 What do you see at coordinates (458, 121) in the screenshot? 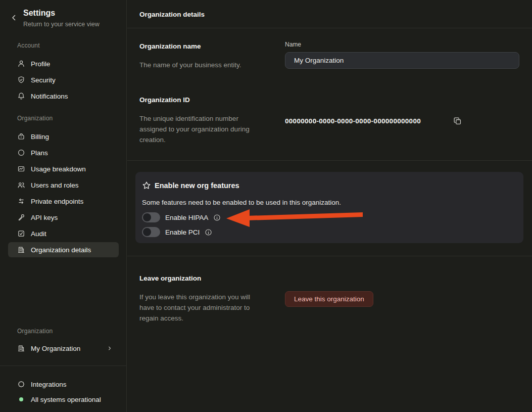
I see `copy-button` at bounding box center [458, 121].